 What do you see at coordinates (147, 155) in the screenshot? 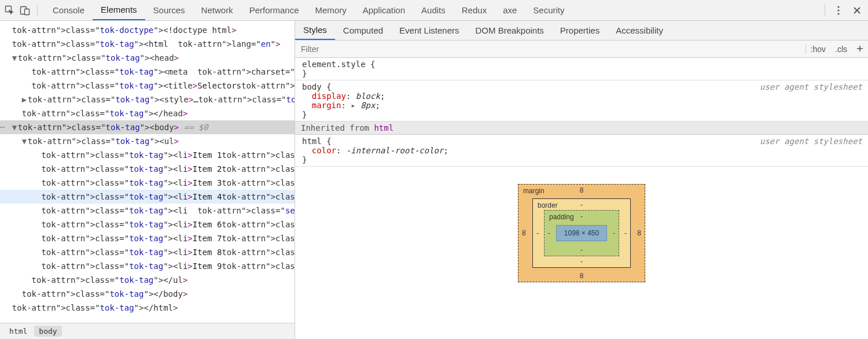
I see `dom-node: tok-attrn">class="tok-tag"><li>Item 1tok…` at bounding box center [147, 155].